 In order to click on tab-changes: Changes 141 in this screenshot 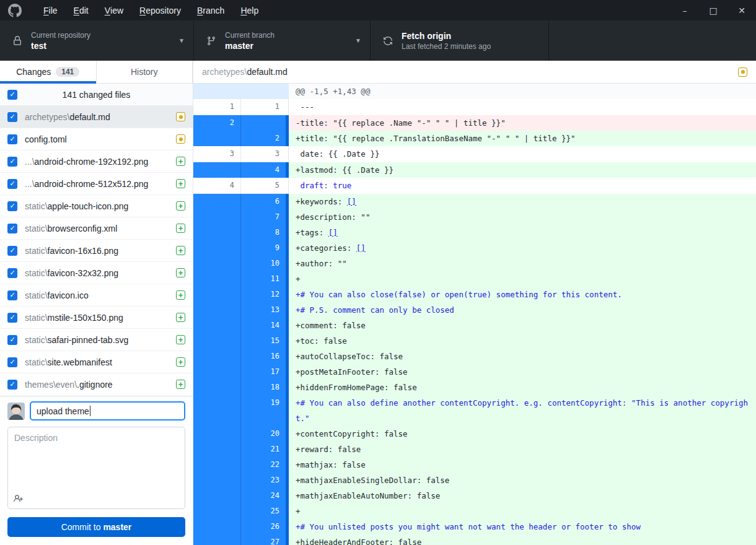, I will do `click(48, 72)`.